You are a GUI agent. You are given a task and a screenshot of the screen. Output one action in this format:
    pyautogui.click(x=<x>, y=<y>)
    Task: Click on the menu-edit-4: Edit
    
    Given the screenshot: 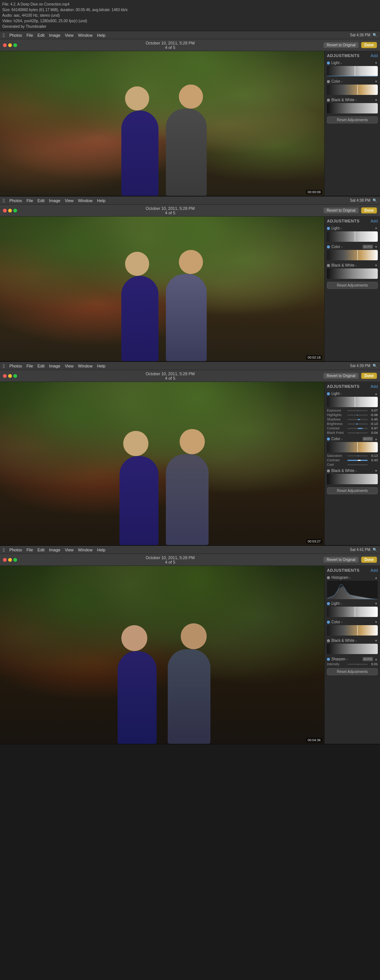 What is the action you would take?
    pyautogui.click(x=41, y=550)
    